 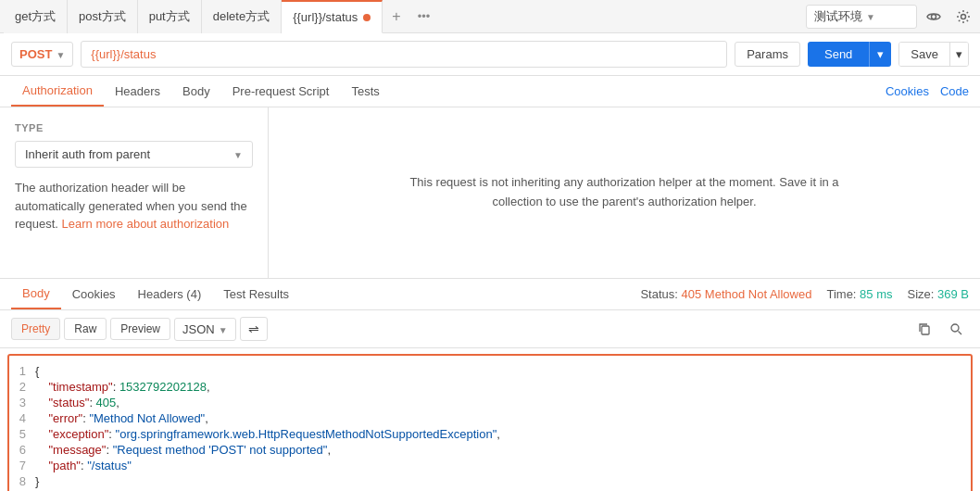 What do you see at coordinates (490, 295) in the screenshot?
I see `response-header: Body Cookies Headers (4) Test Results St…` at bounding box center [490, 295].